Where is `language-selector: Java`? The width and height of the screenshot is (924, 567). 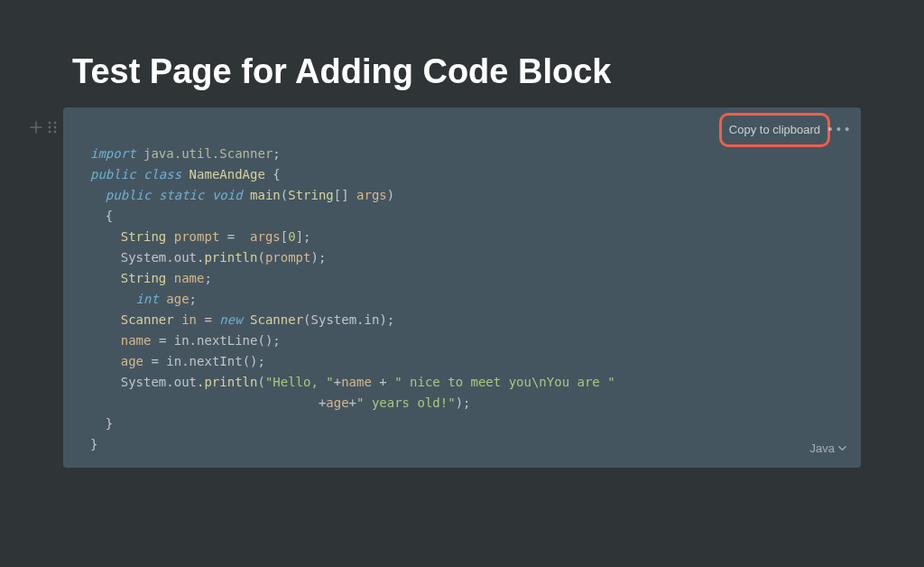 language-selector: Java is located at coordinates (828, 448).